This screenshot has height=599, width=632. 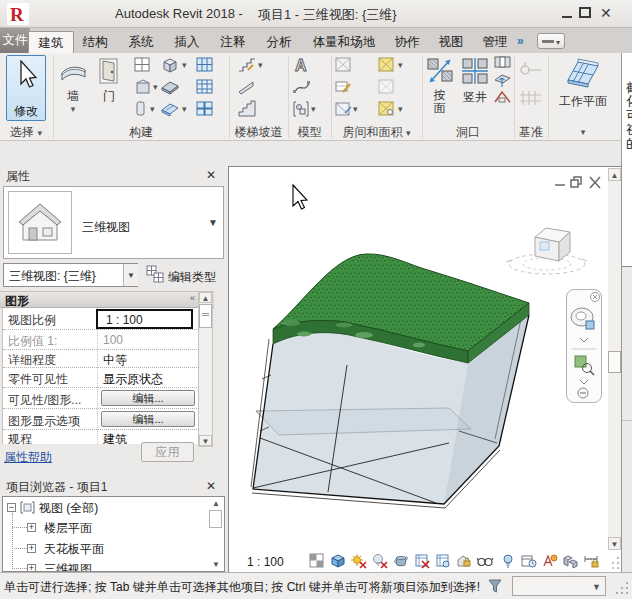 I want to click on window-tool-icon, so click(x=143, y=65).